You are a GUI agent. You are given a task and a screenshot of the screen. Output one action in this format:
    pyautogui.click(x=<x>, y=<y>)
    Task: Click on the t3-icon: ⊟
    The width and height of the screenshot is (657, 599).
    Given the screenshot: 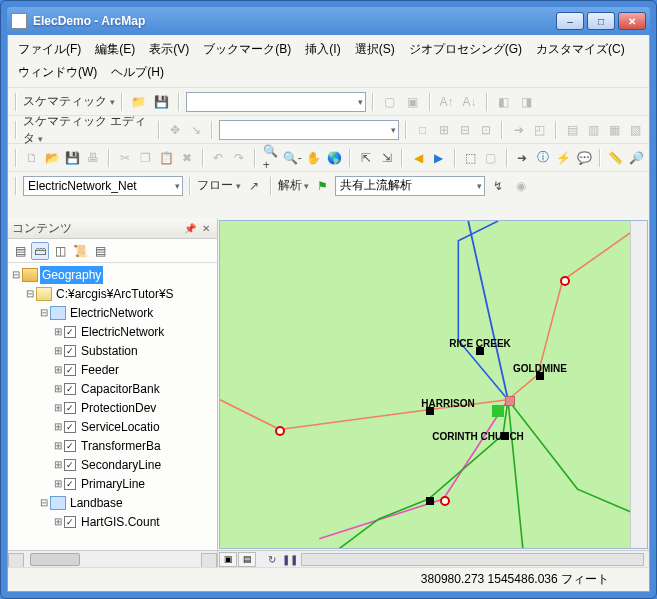 What is the action you would take?
    pyautogui.click(x=465, y=130)
    